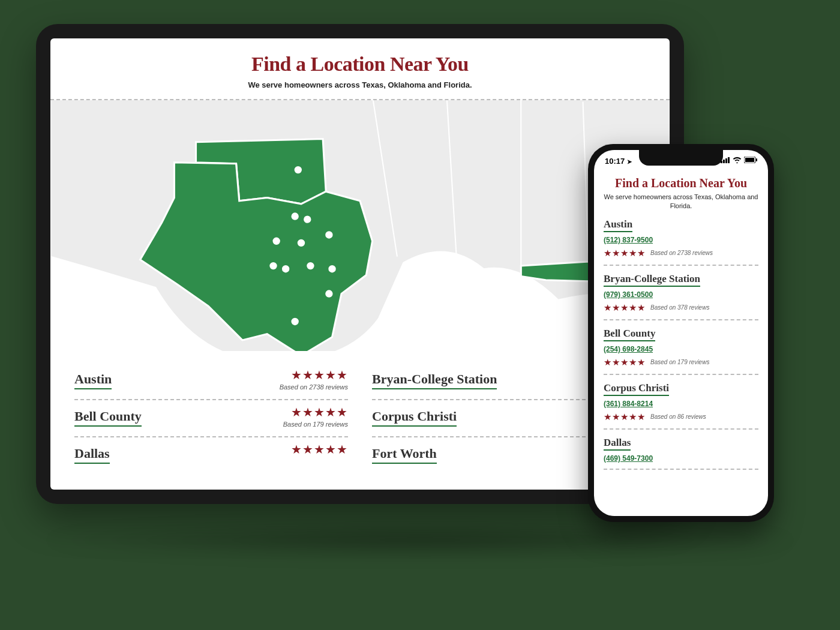 This screenshot has height=630, width=840. I want to click on location-tile: Bell County(254) 698-2845★★★★★Based on 1…, so click(211, 419).